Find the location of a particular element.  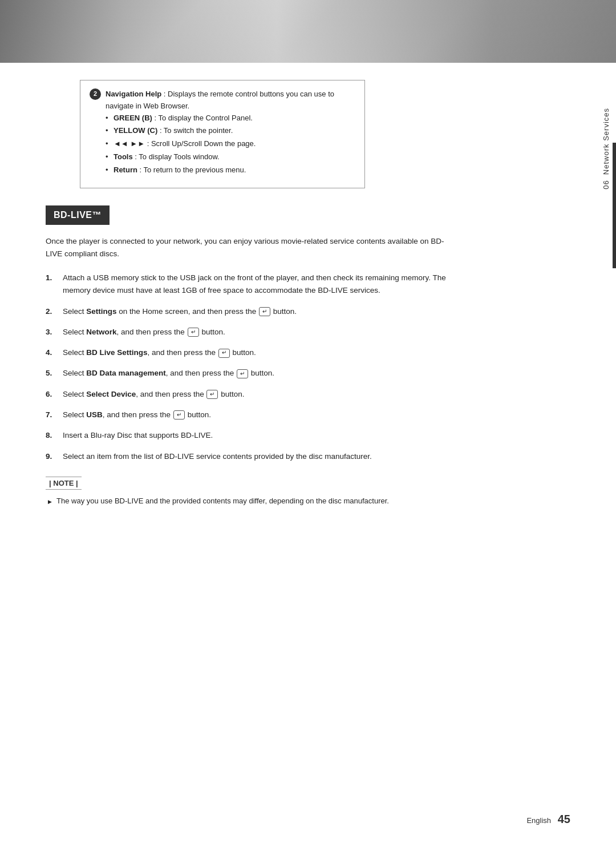

step-3: 3. Select Network, and then press the bu… is located at coordinates (251, 332).